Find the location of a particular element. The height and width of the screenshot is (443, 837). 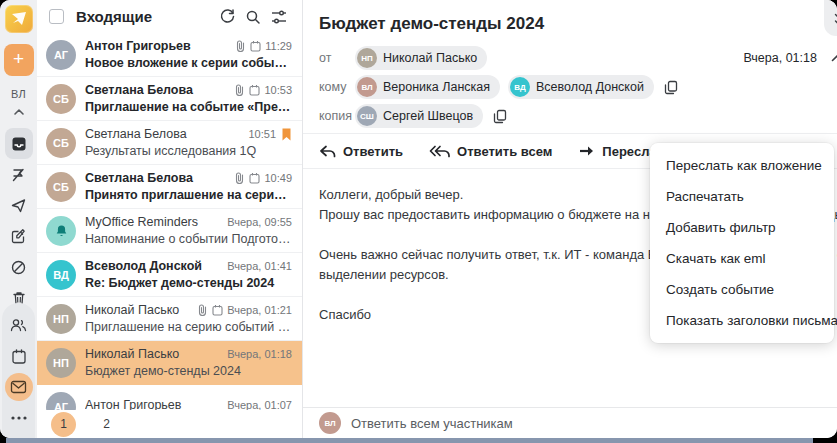

app-logo is located at coordinates (19, 19).